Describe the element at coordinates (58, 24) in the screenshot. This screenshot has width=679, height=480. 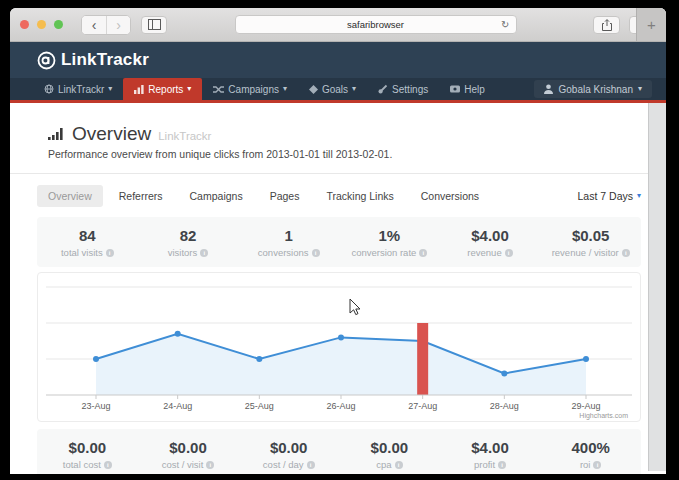
I see `zoom-window-button` at that location.